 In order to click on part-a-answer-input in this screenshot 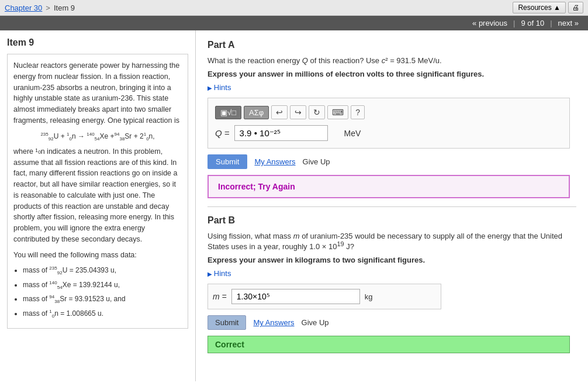, I will do `click(281, 133)`.